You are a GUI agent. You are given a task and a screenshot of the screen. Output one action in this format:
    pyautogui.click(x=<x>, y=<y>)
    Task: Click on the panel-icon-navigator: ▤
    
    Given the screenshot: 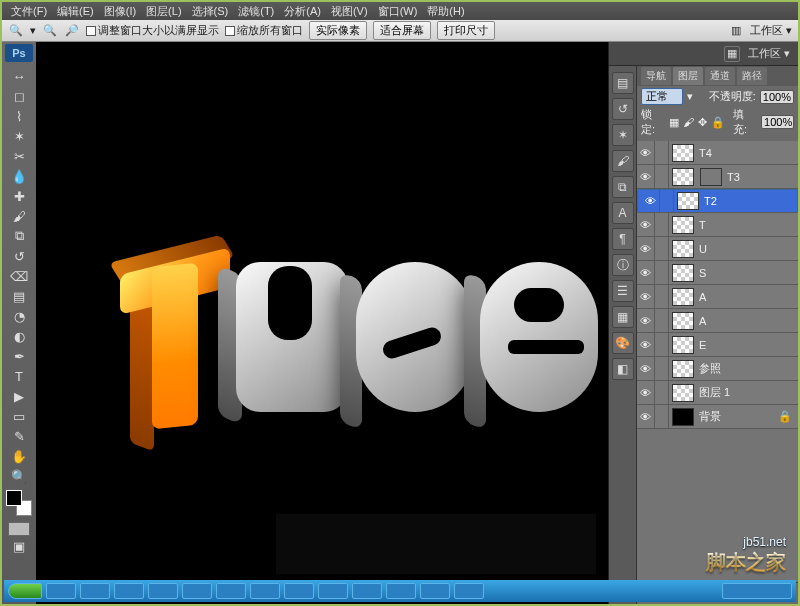 What is the action you would take?
    pyautogui.click(x=623, y=83)
    